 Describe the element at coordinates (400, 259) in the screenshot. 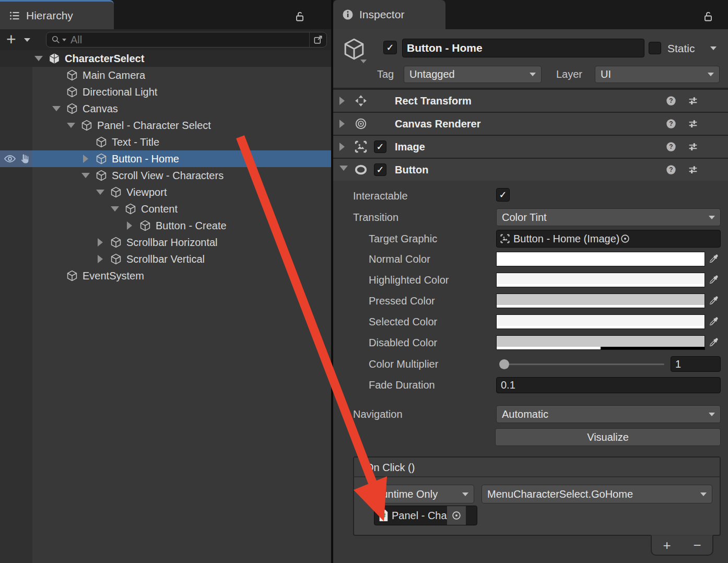

I see `color-row-label: Normal Color` at that location.